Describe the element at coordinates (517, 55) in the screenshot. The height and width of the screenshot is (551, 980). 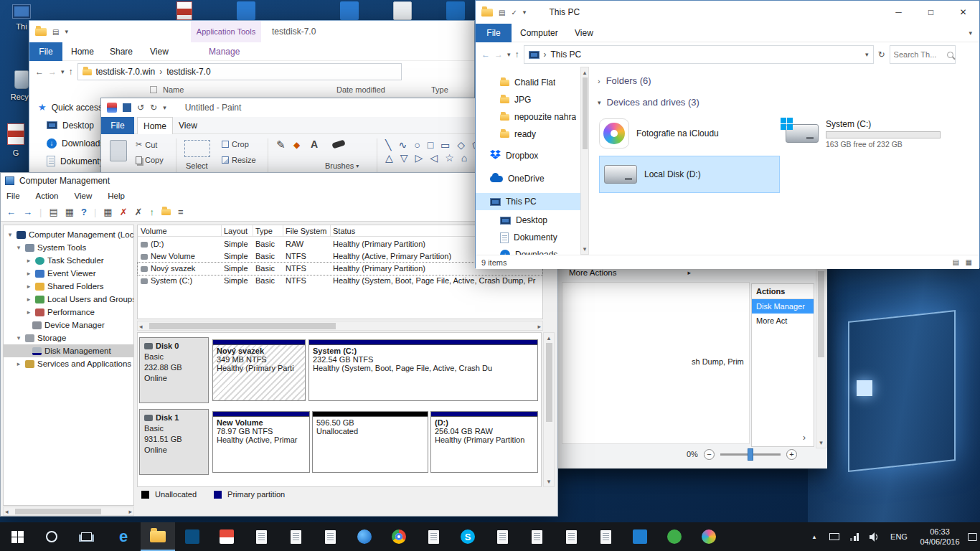
I see `up-icon: ↑` at that location.